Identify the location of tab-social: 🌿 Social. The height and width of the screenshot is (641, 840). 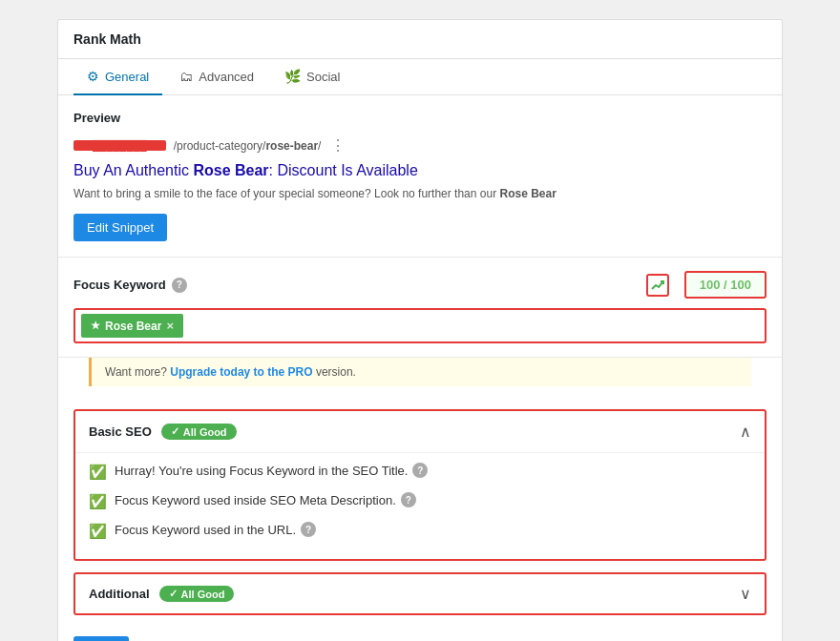
(312, 77).